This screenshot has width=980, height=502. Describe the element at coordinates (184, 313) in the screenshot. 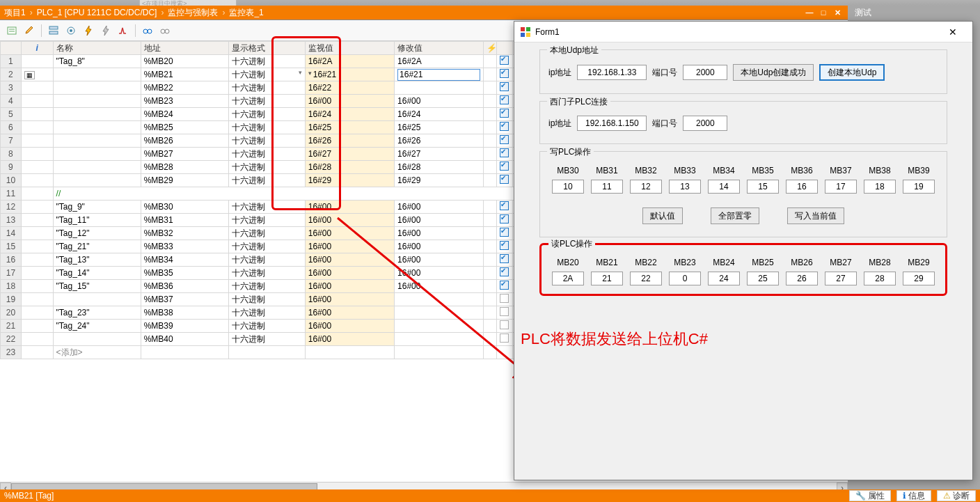

I see `addr-cell: %MB38` at that location.